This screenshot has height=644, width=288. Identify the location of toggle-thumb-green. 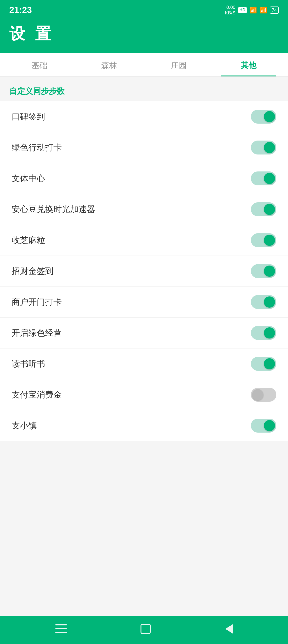
(270, 148).